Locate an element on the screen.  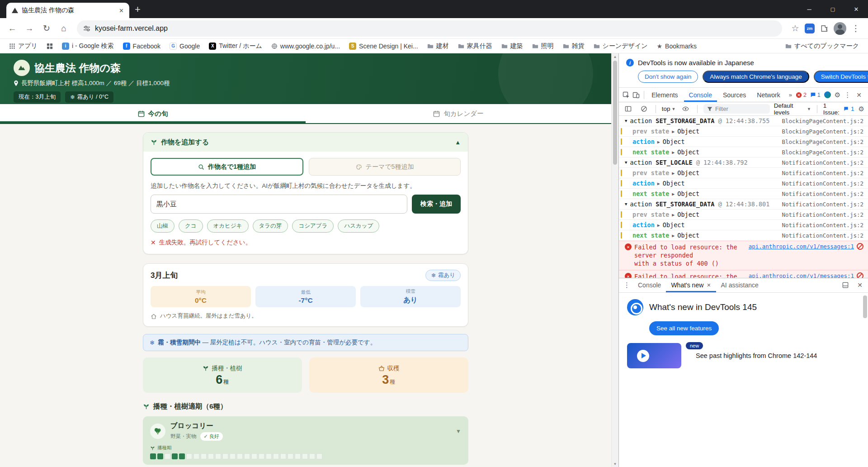
play-icon is located at coordinates (643, 356).